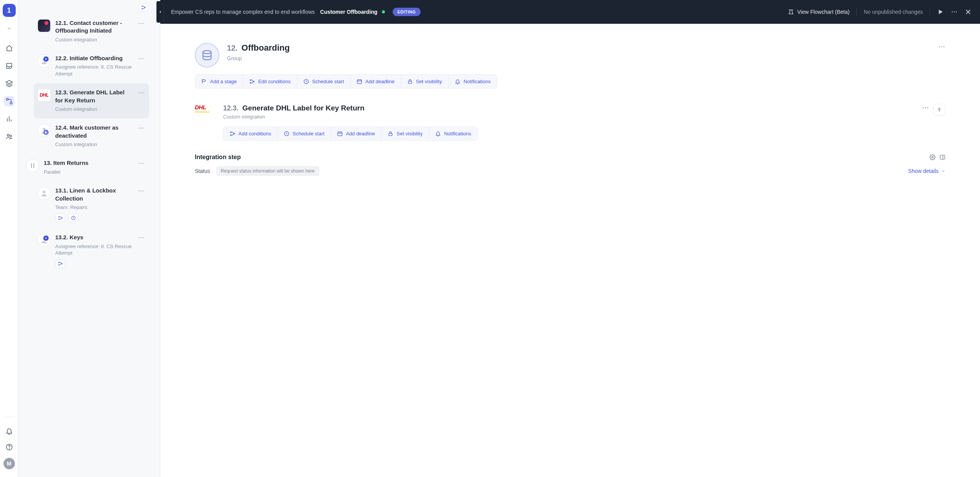 Image resolution: width=980 pixels, height=477 pixels. I want to click on layers-icon, so click(9, 84).